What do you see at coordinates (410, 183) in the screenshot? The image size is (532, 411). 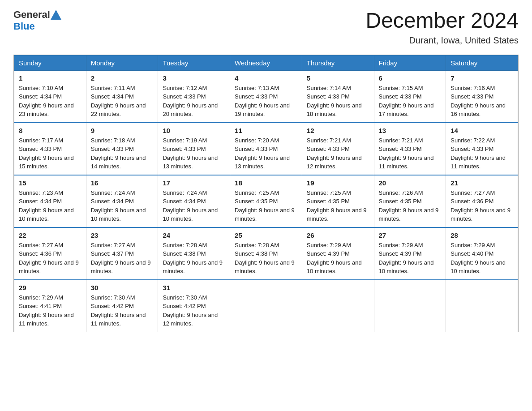 I see `day-number: 20` at bounding box center [410, 183].